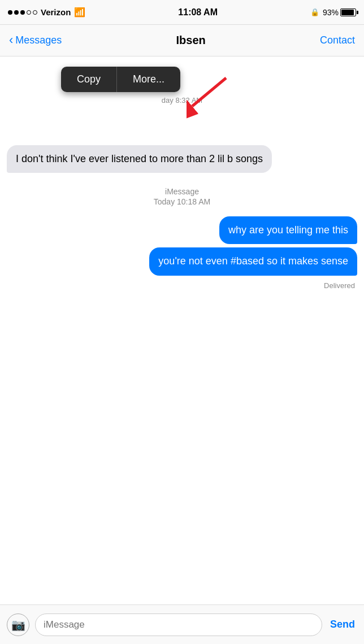 Image resolution: width=364 pixels, height=644 pixels. I want to click on camera-button: 📷, so click(18, 625).